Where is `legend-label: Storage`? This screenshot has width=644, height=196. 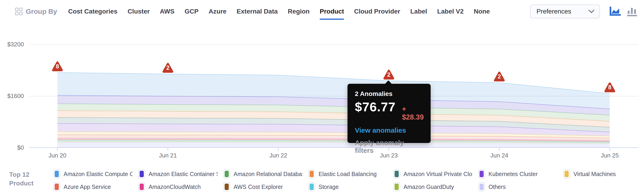 legend-label: Storage is located at coordinates (328, 187).